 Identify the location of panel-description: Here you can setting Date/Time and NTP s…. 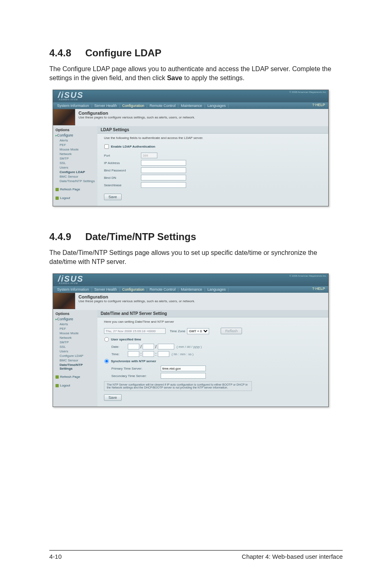
(213, 322).